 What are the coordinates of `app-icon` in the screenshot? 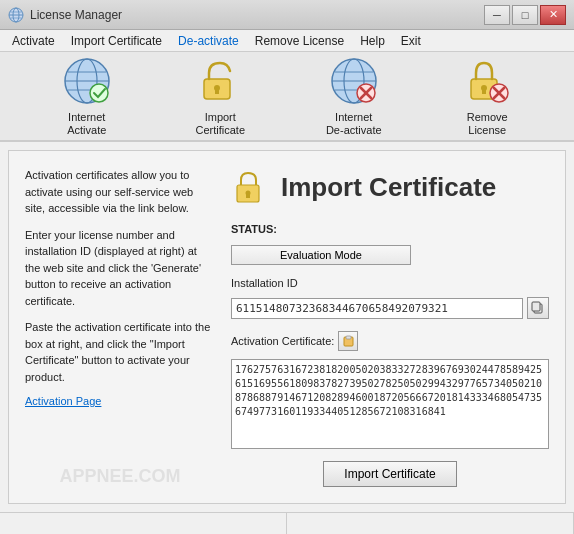 It's located at (16, 15).